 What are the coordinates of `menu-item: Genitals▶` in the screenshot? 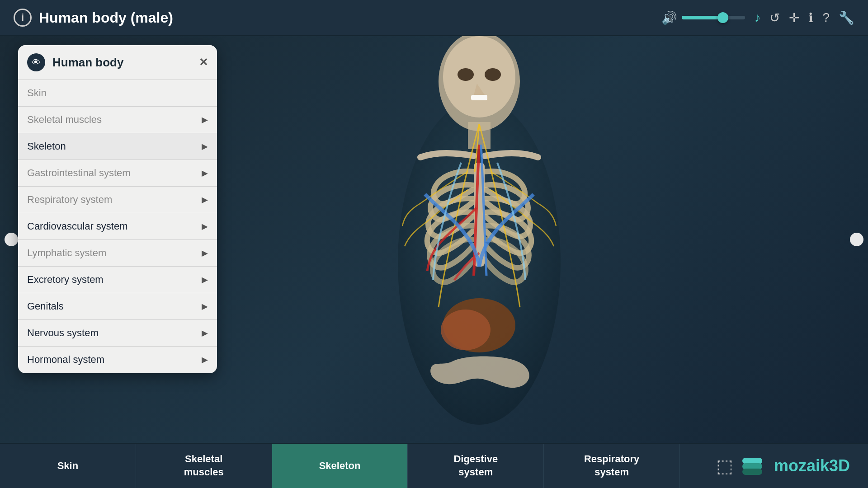 It's located at (118, 306).